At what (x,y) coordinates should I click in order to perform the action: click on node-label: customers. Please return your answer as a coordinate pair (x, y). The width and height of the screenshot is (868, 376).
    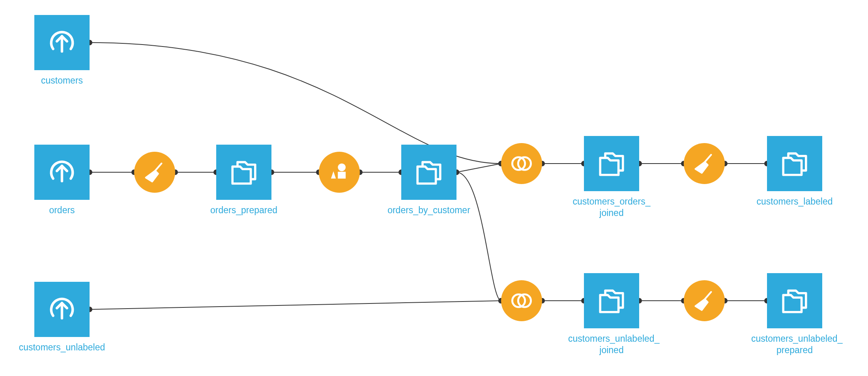
    Looking at the image, I should click on (62, 80).